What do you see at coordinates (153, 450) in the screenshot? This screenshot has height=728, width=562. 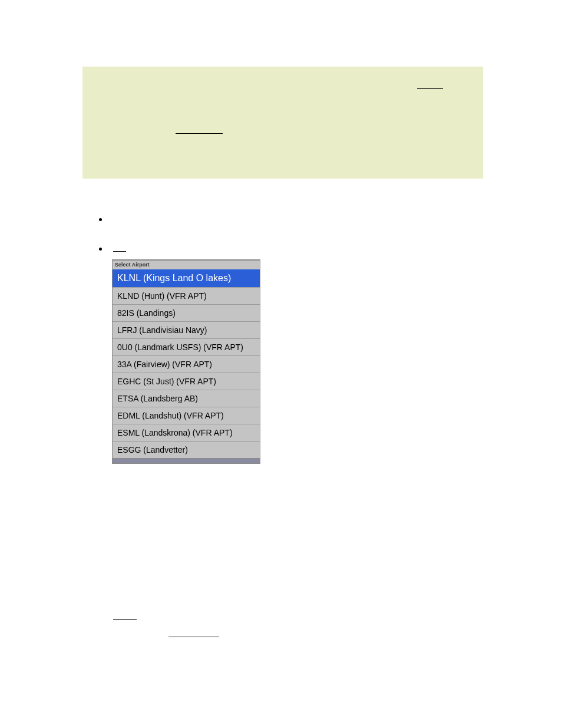 I see `airport-list-item-label: ESGG (Landvetter)` at bounding box center [153, 450].